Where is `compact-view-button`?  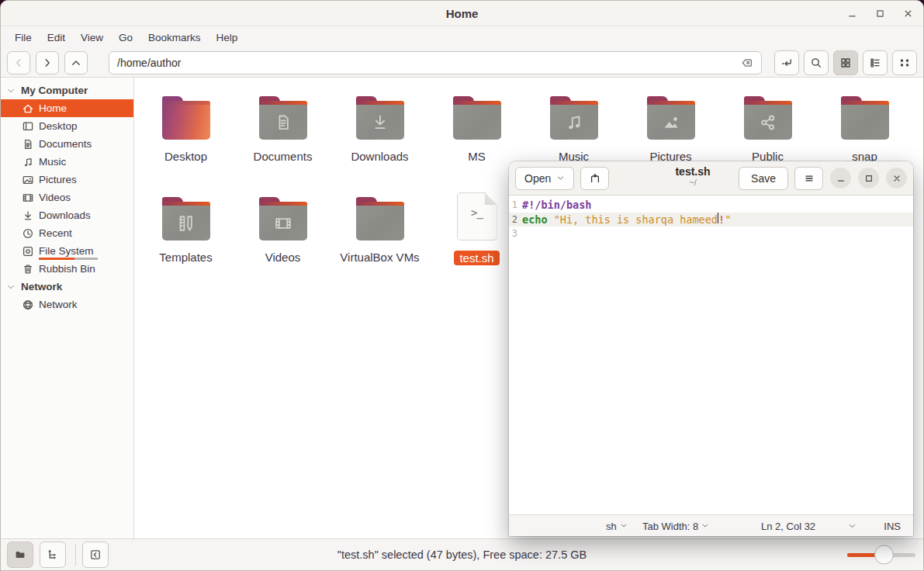 compact-view-button is located at coordinates (905, 63).